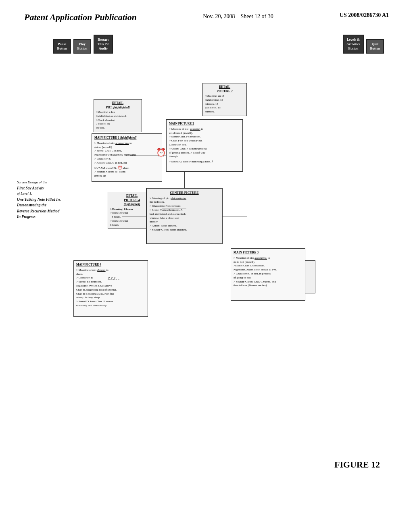 Image resolution: width=413 pixels, height=532 pixels. What do you see at coordinates (268, 274) in the screenshot?
I see `main-pic3: MAIN PICTURE 3 > Meaning of pic: acostar…` at bounding box center [268, 274].